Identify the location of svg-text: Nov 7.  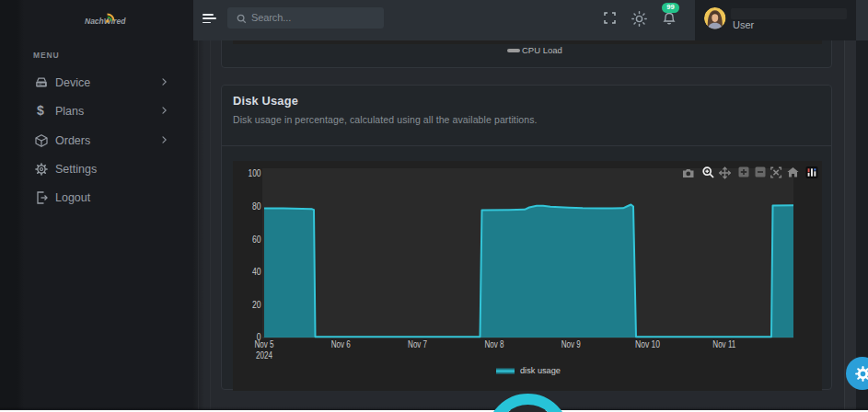
(418, 344).